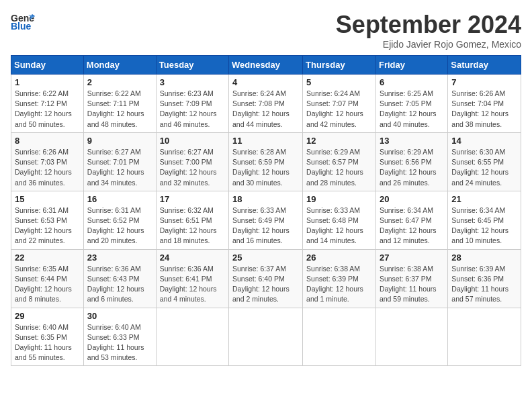 This screenshot has width=532, height=411. What do you see at coordinates (340, 161) in the screenshot?
I see `calendar-day-cell: 12Sunrise: 6:29 AMSunset: 6:57 PMDayligh…` at bounding box center [340, 161].